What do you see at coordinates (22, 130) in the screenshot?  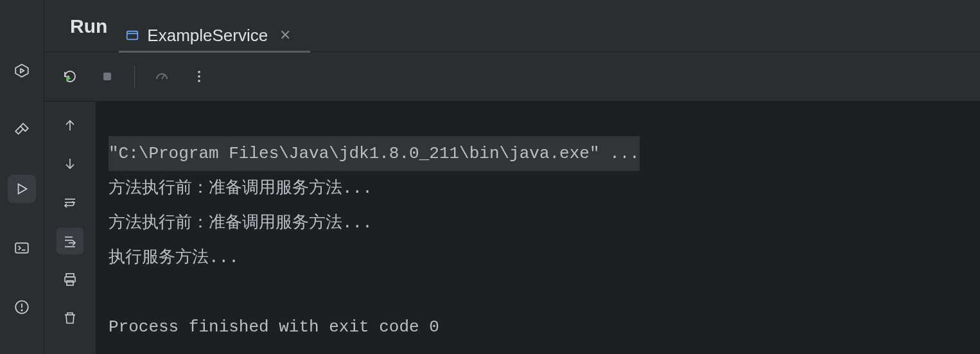 I see `build-tool-button` at bounding box center [22, 130].